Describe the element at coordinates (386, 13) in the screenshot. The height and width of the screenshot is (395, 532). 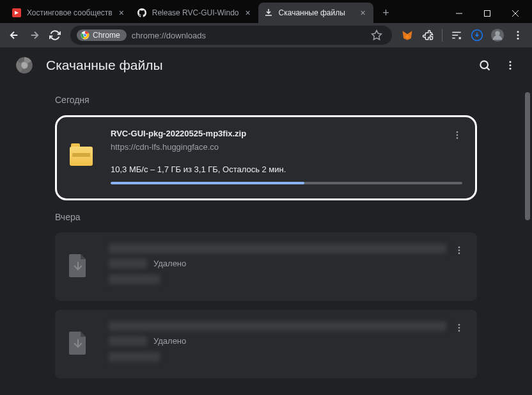
I see `new-tab-button: +` at that location.